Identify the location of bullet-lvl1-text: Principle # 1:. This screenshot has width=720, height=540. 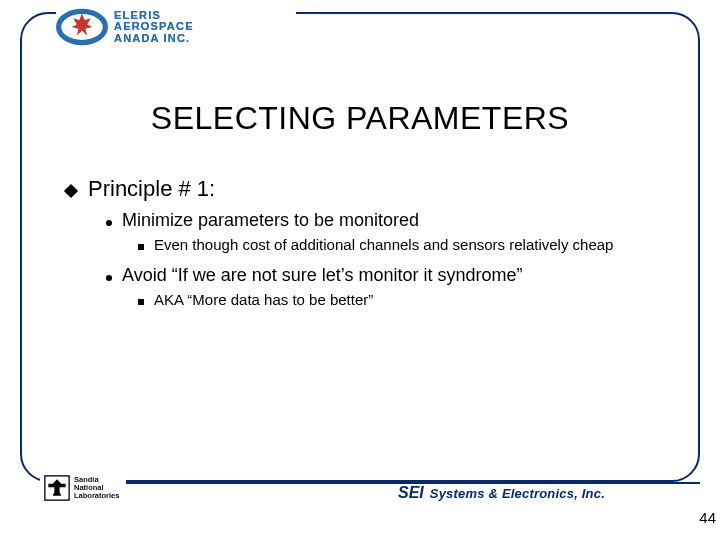
(152, 189).